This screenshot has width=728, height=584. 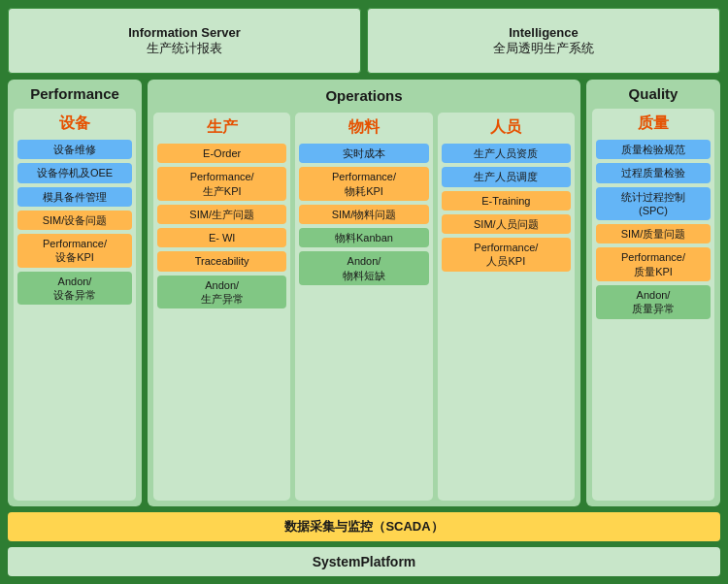 I want to click on mat-item-2: SIM/物料问题, so click(x=363, y=214).